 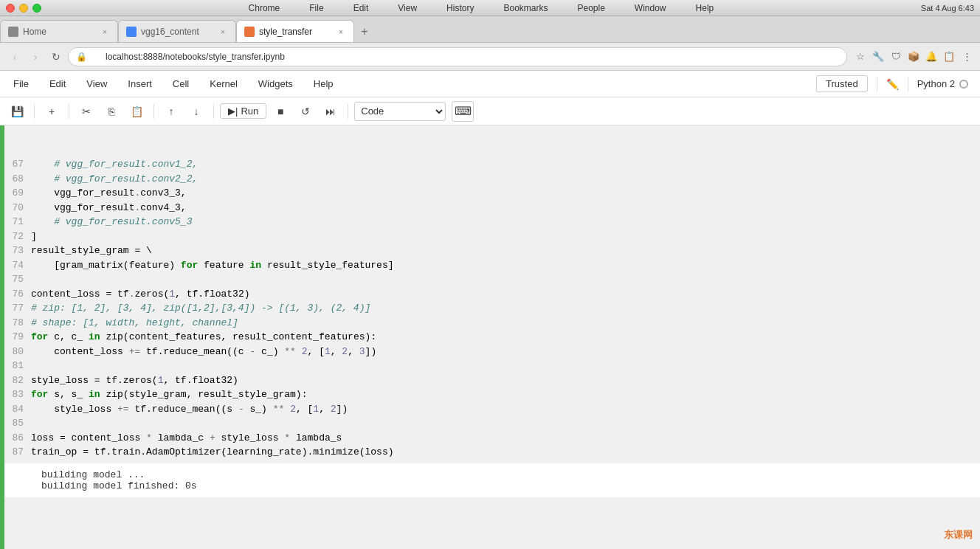 What do you see at coordinates (177, 31) in the screenshot?
I see `tab-vgg16: vgg16_content ×` at bounding box center [177, 31].